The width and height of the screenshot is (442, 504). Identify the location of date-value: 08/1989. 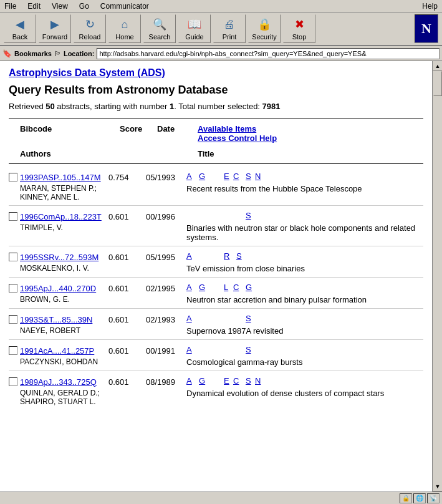
(166, 382).